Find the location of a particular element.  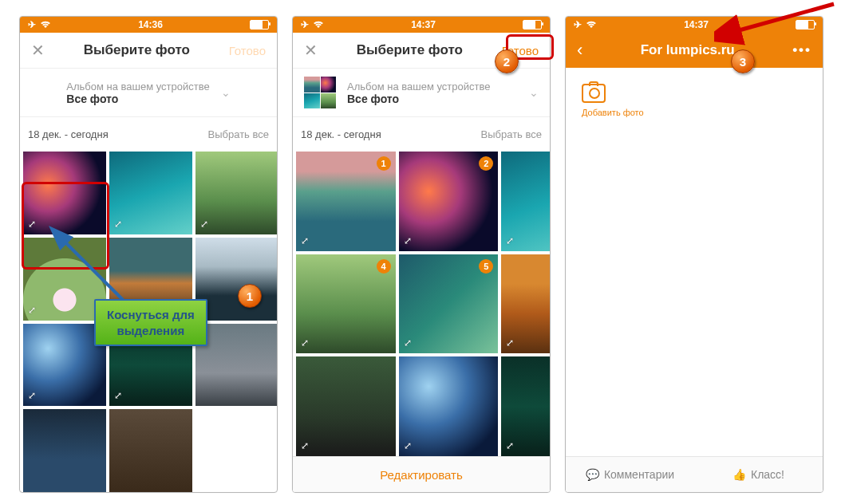

photo-thumb: ⤢3 is located at coordinates (525, 201).